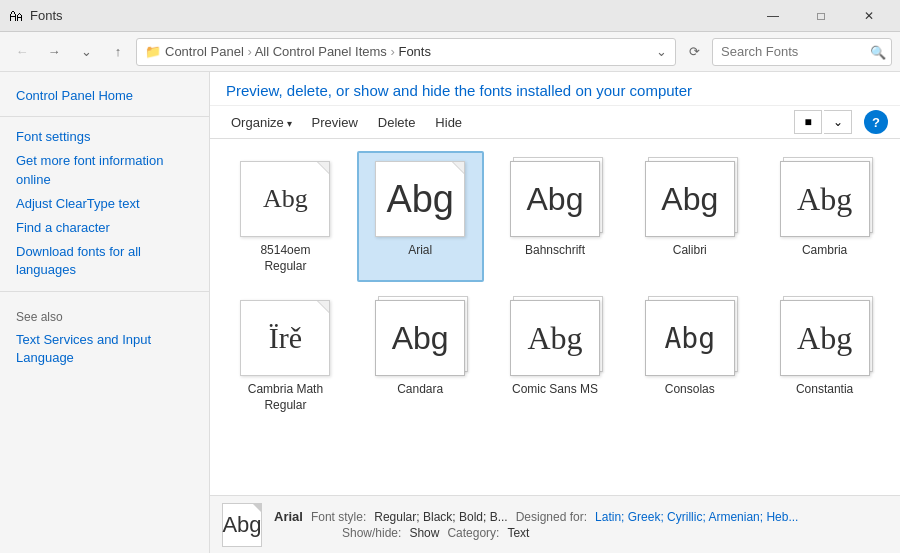 The height and width of the screenshot is (553, 900). What do you see at coordinates (556, 356) in the screenshot?
I see `font-item-comic-sans: Abg Comic Sans MS` at bounding box center [556, 356].